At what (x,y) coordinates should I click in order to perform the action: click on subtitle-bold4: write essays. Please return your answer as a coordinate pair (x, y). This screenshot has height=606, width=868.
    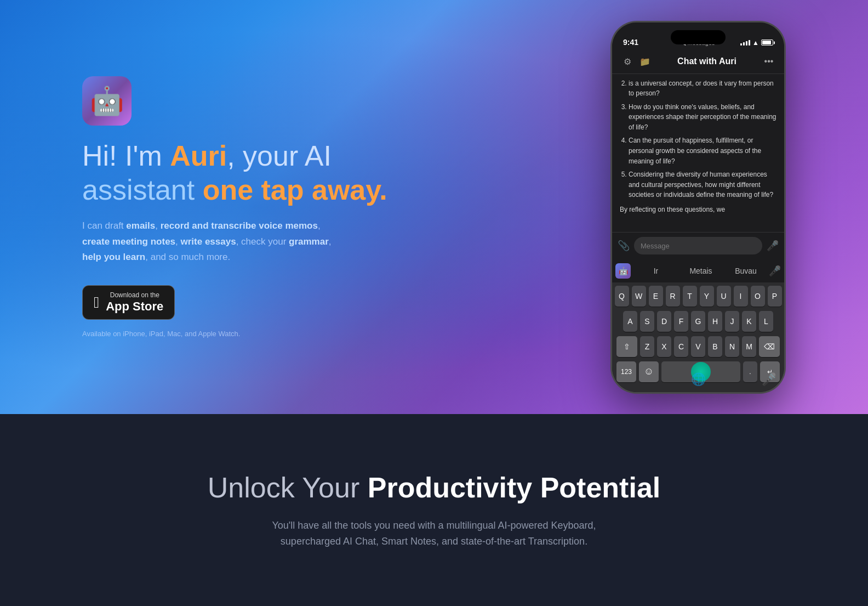
    Looking at the image, I should click on (208, 241).